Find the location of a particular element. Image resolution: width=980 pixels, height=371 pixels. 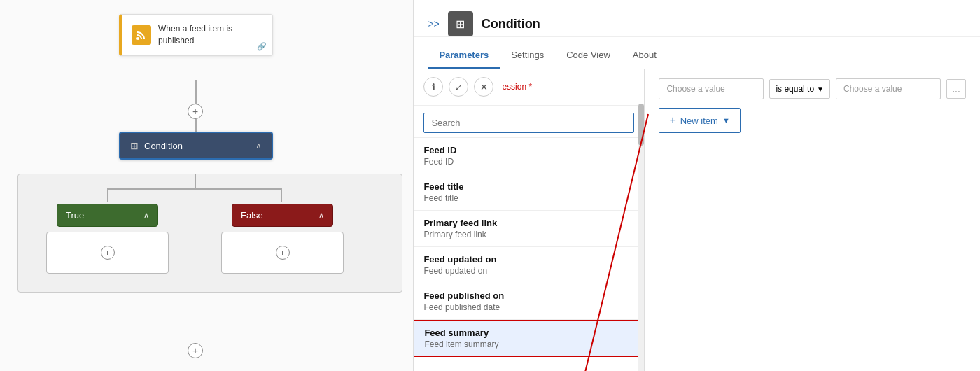

info-button: ℹ is located at coordinates (433, 87).